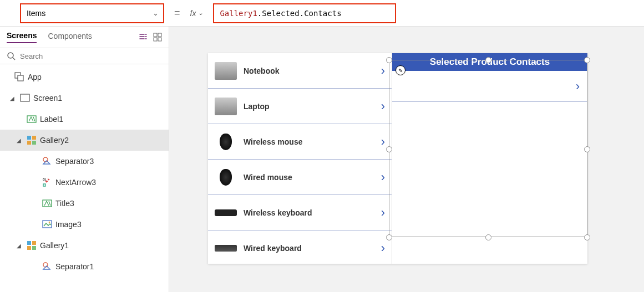 This screenshot has height=292, width=644. What do you see at coordinates (300, 142) in the screenshot?
I see `gallery-item: Wireless mouse ›` at bounding box center [300, 142].